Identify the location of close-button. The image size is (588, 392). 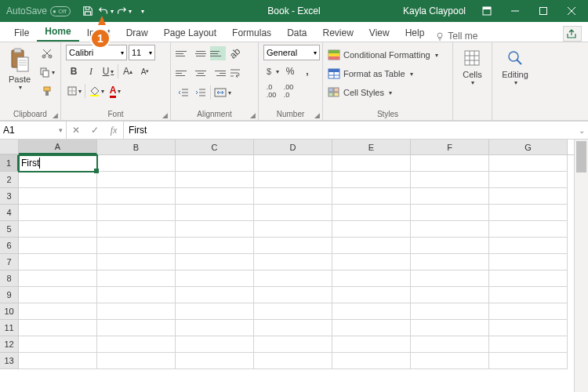
(572, 11).